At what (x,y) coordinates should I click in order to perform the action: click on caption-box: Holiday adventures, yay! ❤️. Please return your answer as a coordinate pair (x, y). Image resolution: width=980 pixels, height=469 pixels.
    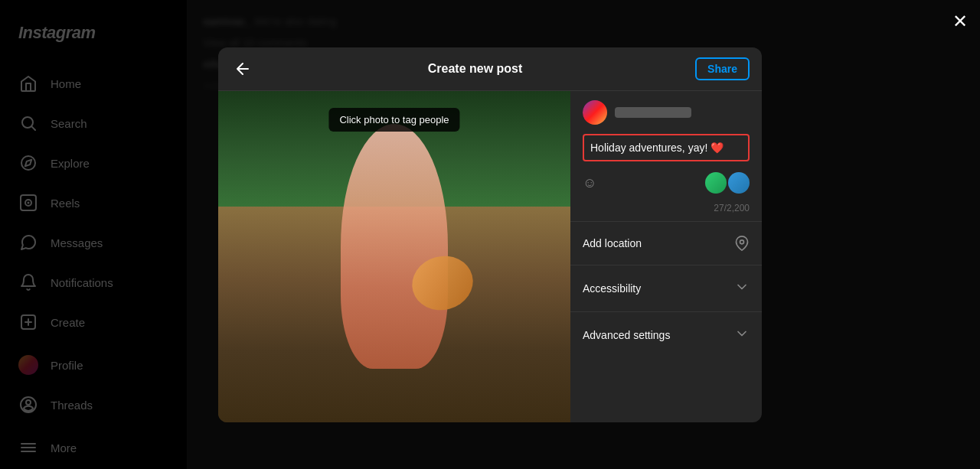
    Looking at the image, I should click on (666, 148).